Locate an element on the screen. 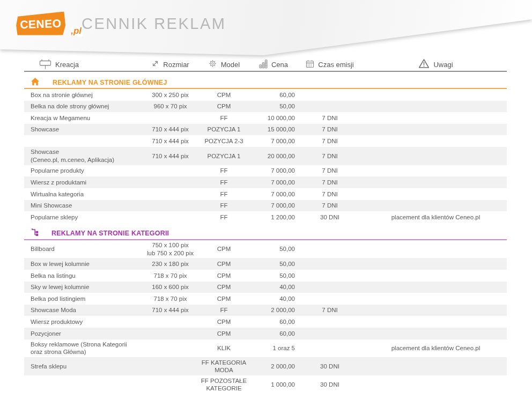 The image size is (532, 399). section-header: REKLAMY NA STRONIE KATEGORII is located at coordinates (265, 234).